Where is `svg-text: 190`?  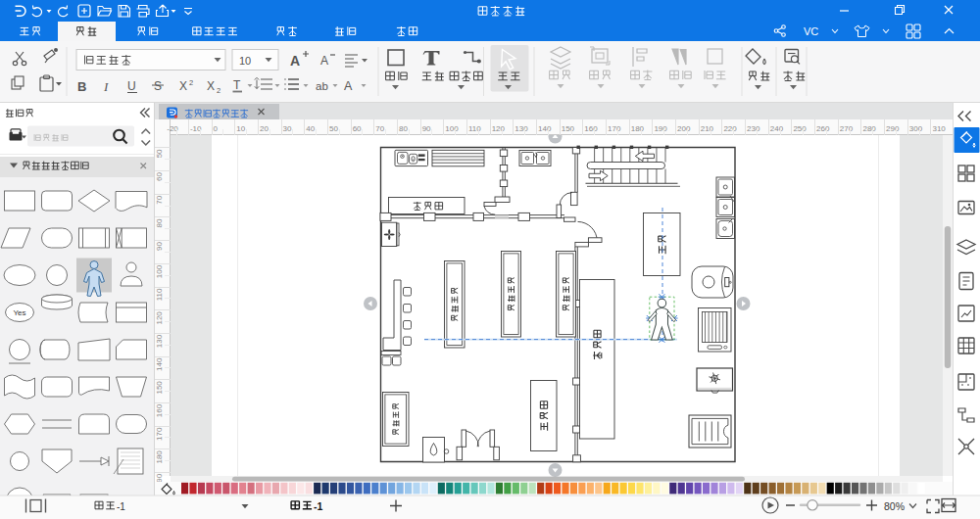
svg-text: 190 is located at coordinates (661, 129).